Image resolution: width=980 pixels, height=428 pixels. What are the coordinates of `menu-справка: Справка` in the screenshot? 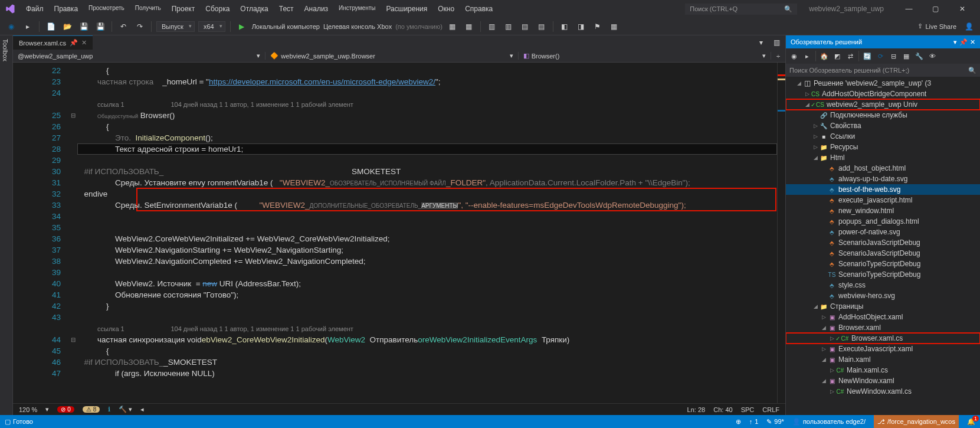 It's located at (479, 9).